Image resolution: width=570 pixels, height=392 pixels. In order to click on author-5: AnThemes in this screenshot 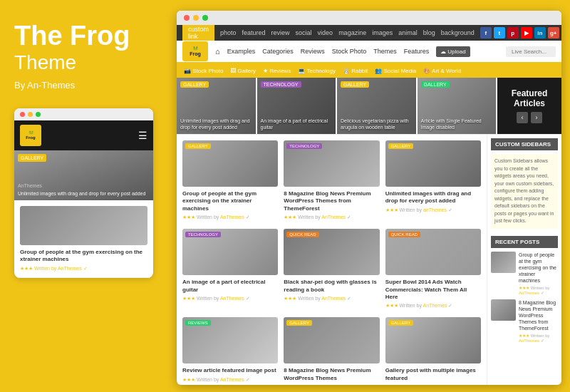, I will do `click(333, 298)`.